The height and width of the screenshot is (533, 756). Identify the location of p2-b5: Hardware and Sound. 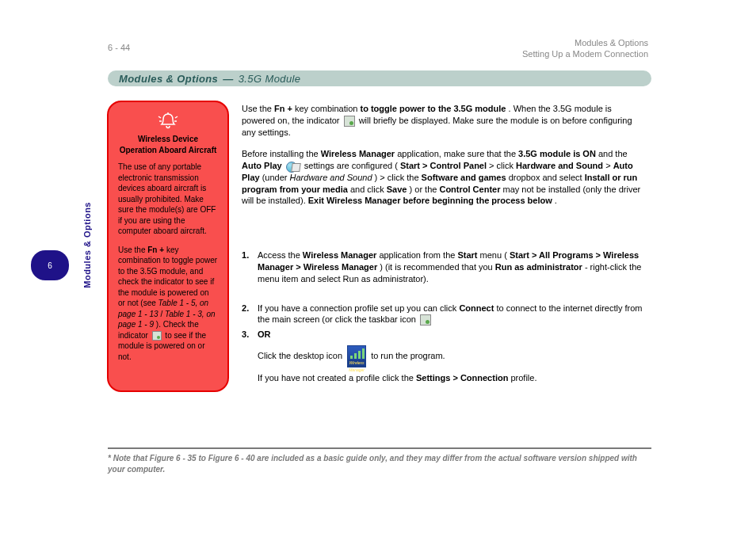
(559, 166).